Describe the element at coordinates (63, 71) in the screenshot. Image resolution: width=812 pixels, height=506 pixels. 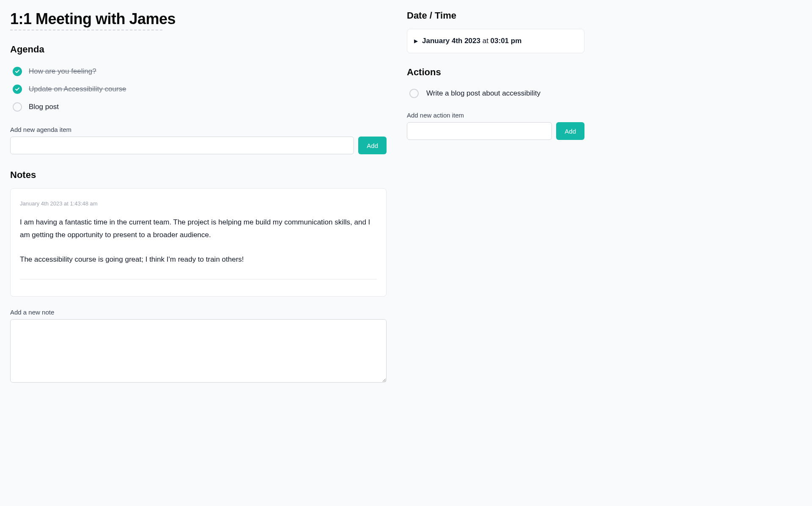
I see `agenda-item-text: How are you feeling?` at that location.